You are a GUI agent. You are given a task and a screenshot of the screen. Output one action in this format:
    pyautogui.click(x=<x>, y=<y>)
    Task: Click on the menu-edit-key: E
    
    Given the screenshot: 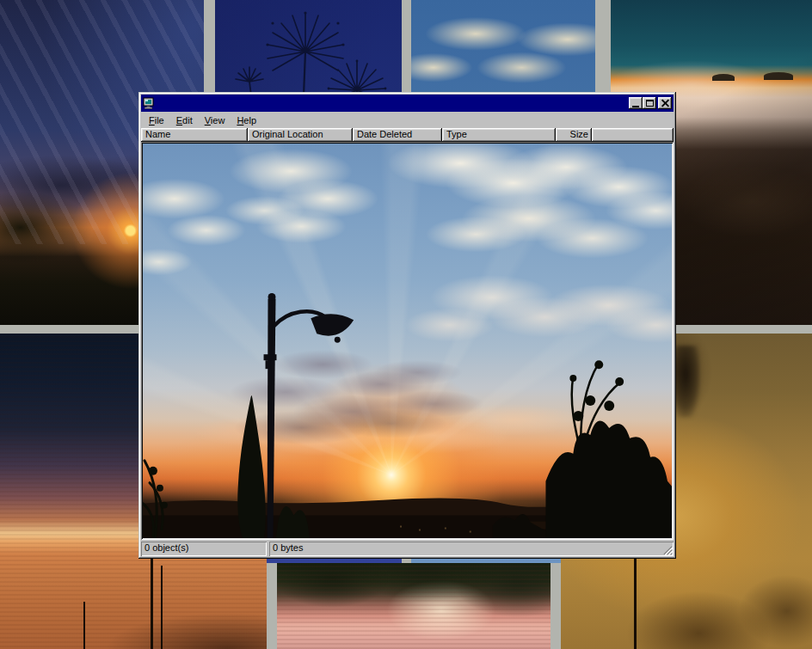 What is the action you would take?
    pyautogui.click(x=179, y=120)
    